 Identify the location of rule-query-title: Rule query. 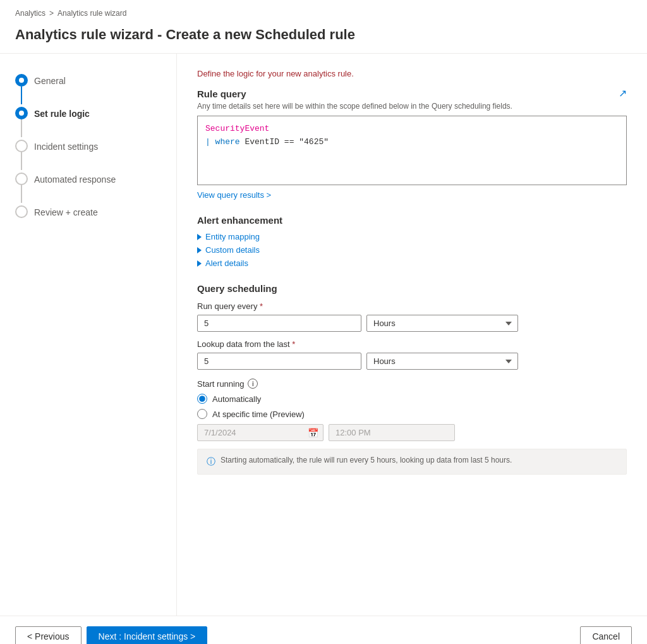
(355, 94).